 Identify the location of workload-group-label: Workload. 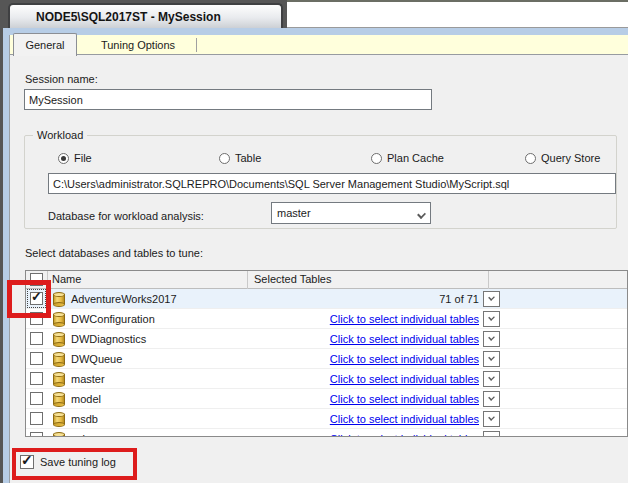
(60, 135).